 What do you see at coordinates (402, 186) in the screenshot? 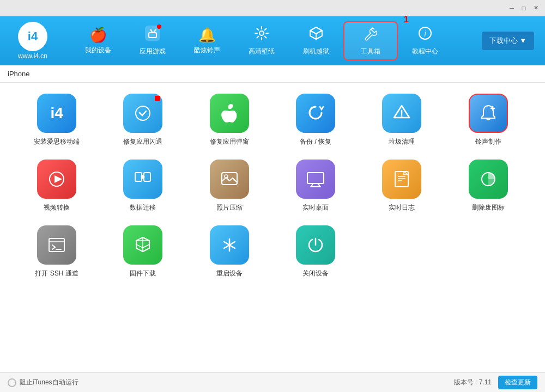
I see `tool-realtime-log: 实时日志` at bounding box center [402, 186].